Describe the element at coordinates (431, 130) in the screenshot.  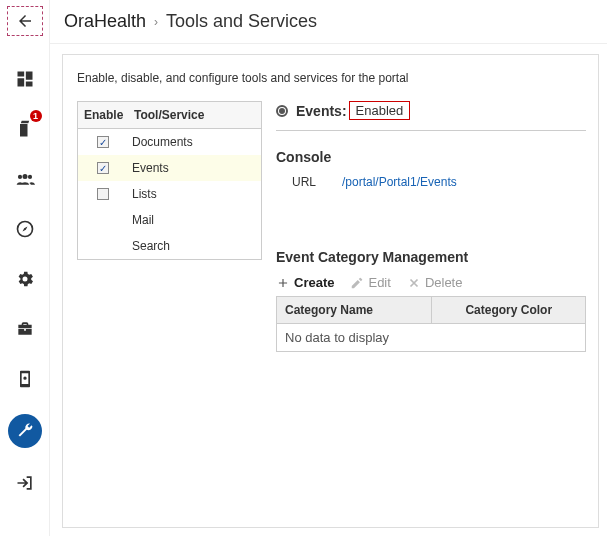
I see `divider` at that location.